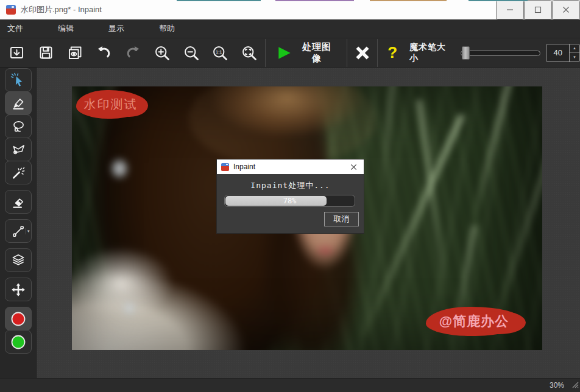 The width and height of the screenshot is (580, 392). I want to click on spin-down-button: ▼, so click(575, 57).